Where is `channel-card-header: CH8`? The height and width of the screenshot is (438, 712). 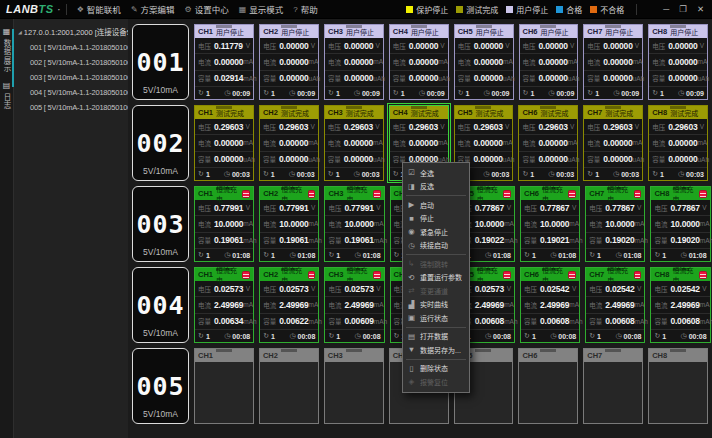 channel-card-header: CH8 is located at coordinates (678, 356).